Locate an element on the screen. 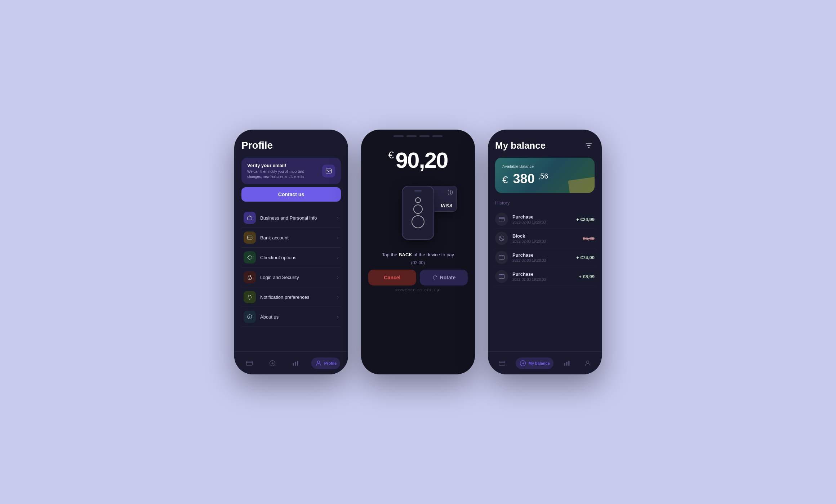 This screenshot has width=836, height=504. menu-item-business: Business and Personal info › is located at coordinates (291, 218).